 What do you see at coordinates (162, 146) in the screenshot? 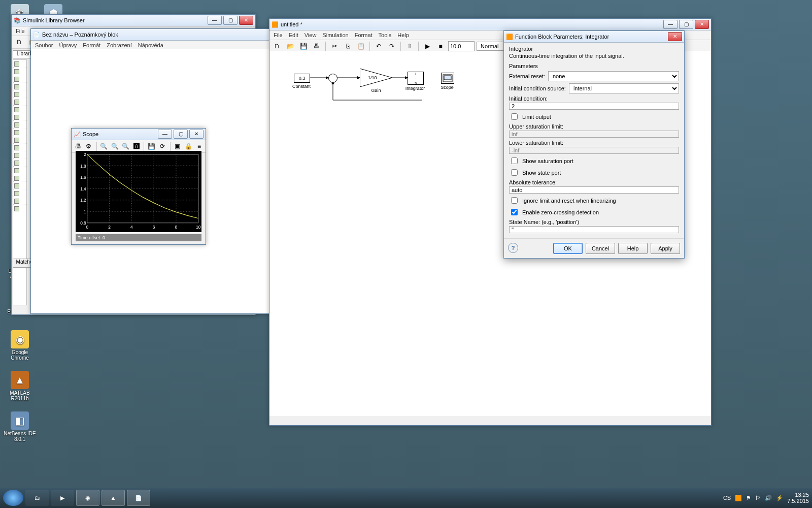
I see `restore-icon: ⟳` at bounding box center [162, 146].